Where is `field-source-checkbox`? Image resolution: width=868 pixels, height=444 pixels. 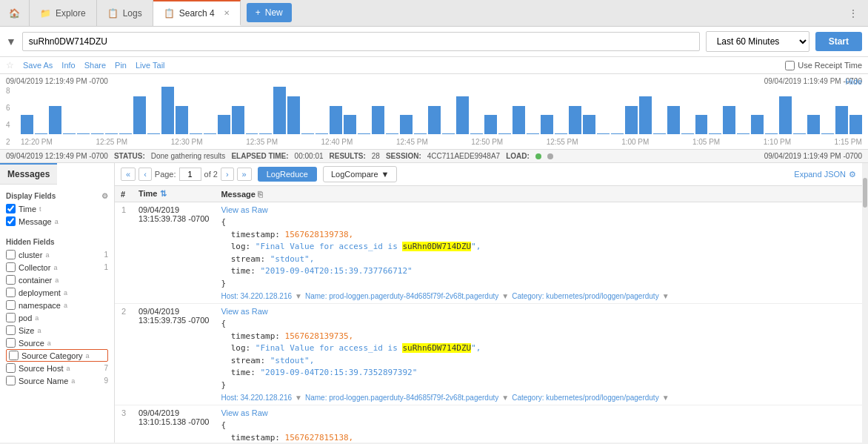
field-source-checkbox is located at coordinates (10, 342).